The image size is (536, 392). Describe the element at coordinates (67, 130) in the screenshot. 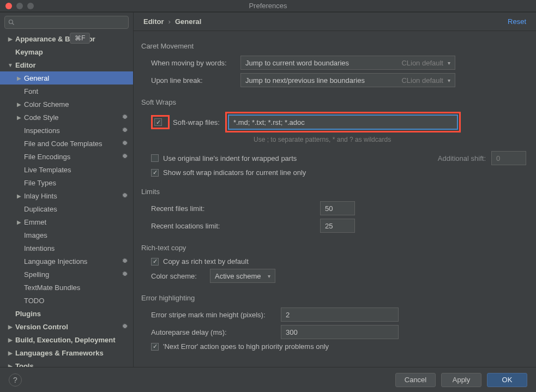

I see `sidebar-item: Inspections` at that location.